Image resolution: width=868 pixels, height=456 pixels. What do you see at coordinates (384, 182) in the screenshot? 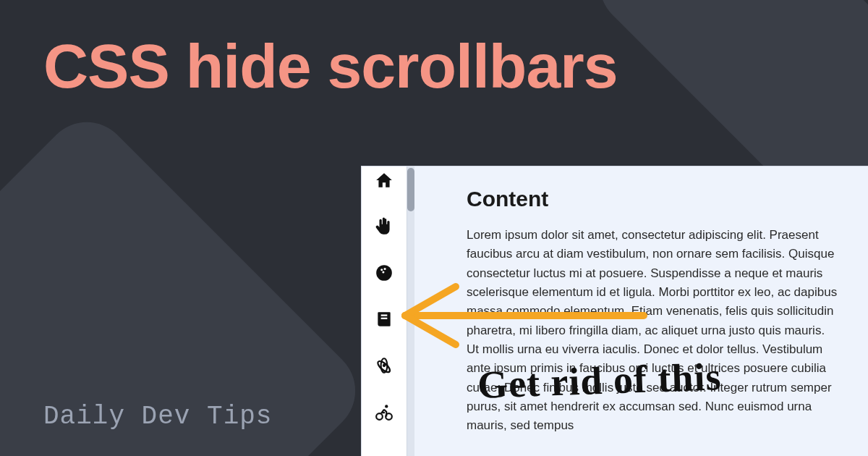
I see `home-icon` at bounding box center [384, 182].